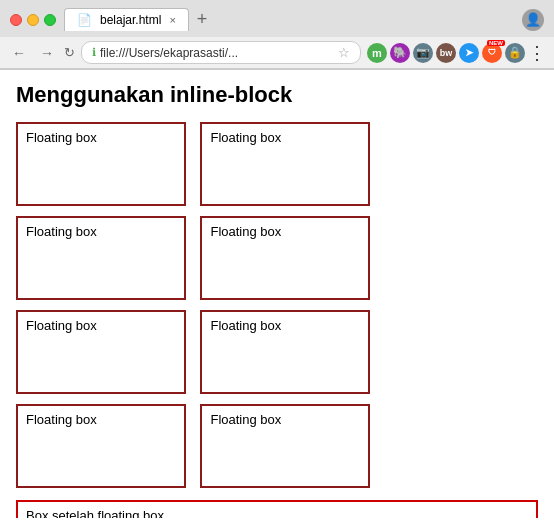 Image resolution: width=554 pixels, height=528 pixels. Describe the element at coordinates (84, 20) in the screenshot. I see `tab-icon: 📄` at that location.